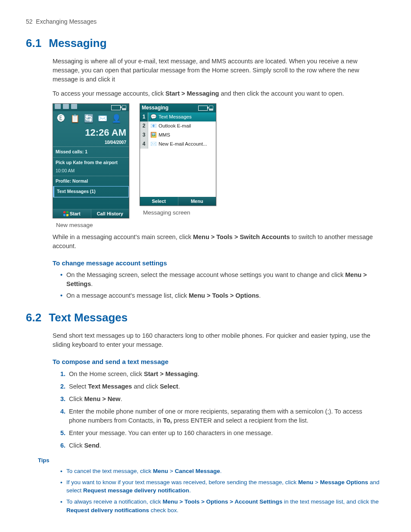 The width and height of the screenshot is (411, 532). I want to click on mail-status-icon, so click(66, 106).